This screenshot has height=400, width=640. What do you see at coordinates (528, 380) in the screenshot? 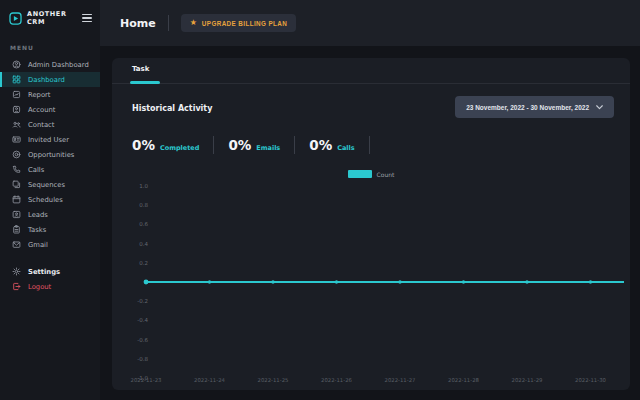
I see `svg-text: 2022-11-29` at bounding box center [528, 380].